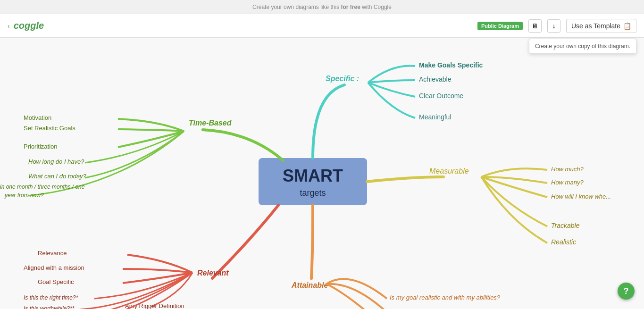  What do you see at coordinates (435, 117) in the screenshot?
I see `svg-text: Meaningful` at bounding box center [435, 117].